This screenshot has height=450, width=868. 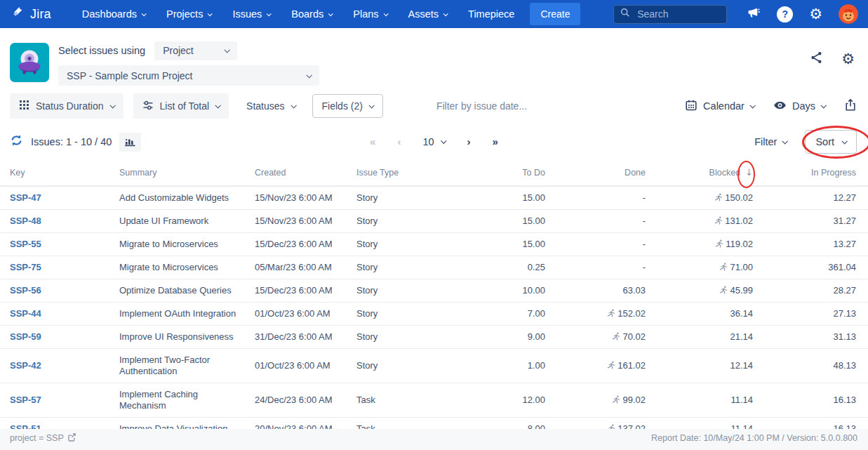 I want to click on filter-dropdown: Filter, so click(x=770, y=142).